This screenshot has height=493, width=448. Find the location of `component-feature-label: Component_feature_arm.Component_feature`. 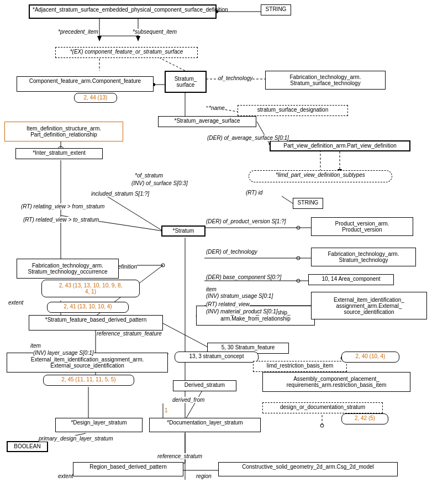

component-feature-label: Component_feature_arm.Component_feature is located at coordinates (85, 81).